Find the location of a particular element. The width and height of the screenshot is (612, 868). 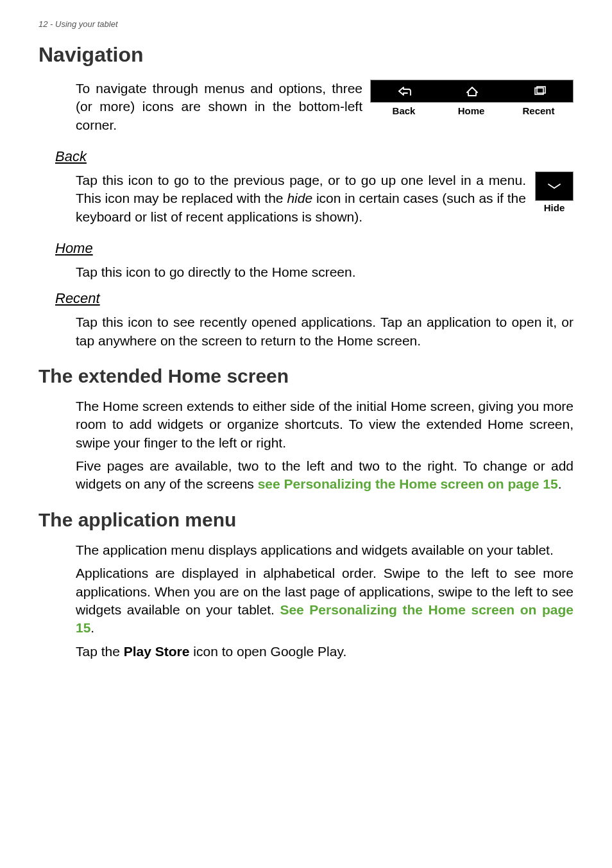

recent-icon is located at coordinates (539, 91).